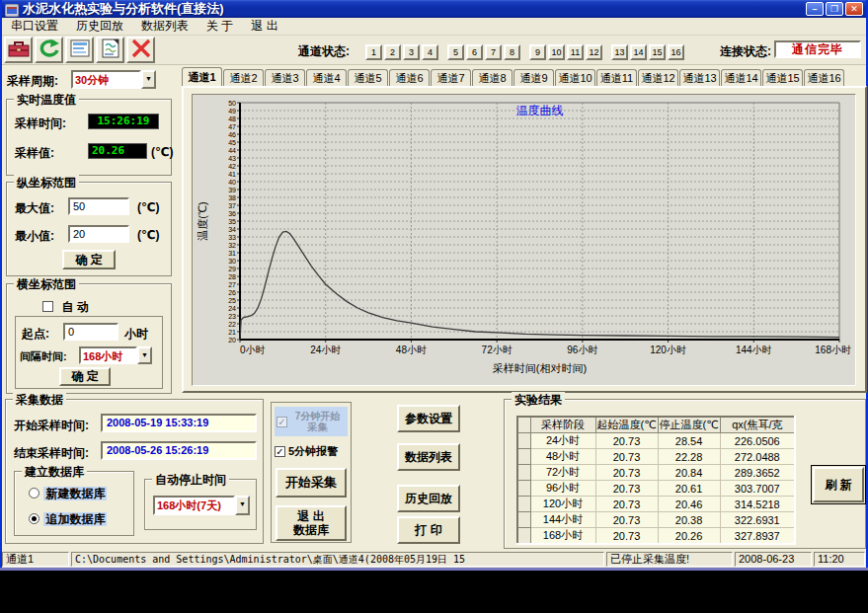 The width and height of the screenshot is (868, 613). What do you see at coordinates (91, 332) in the screenshot?
I see `start-point-input: 0` at bounding box center [91, 332].